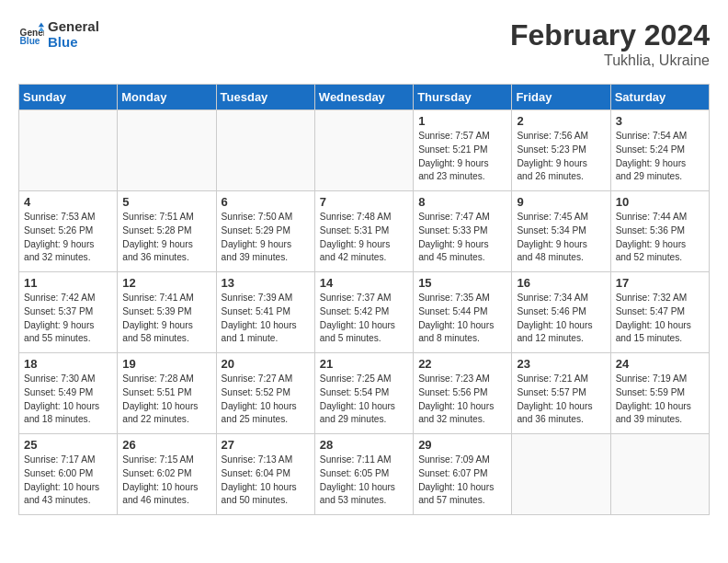 This screenshot has height=563, width=728. What do you see at coordinates (166, 318) in the screenshot?
I see `day-info: Sunrise: 7:41 AM Sunset: 5:39 PM Dayligh…` at bounding box center [166, 318].